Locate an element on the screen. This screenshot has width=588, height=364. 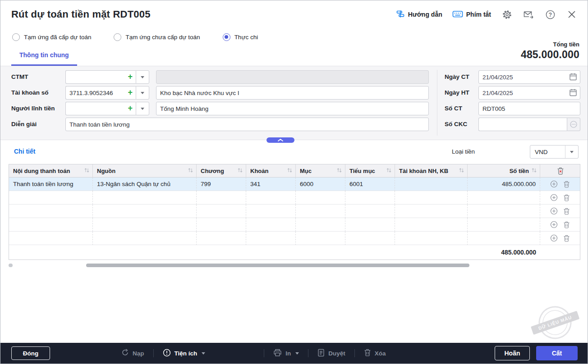
delete-all-icon is located at coordinates (560, 171).